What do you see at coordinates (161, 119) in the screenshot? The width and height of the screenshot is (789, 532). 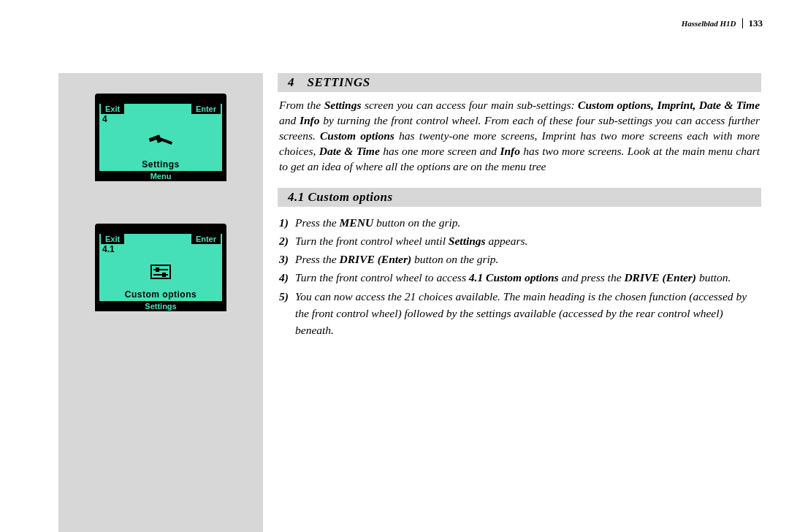 I see `lcd-menu-number: 4` at bounding box center [161, 119].